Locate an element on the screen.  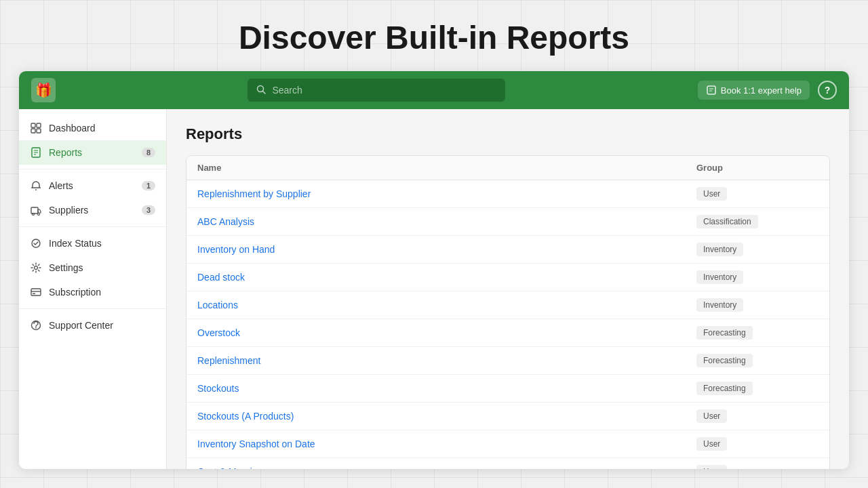
sidebar-index-status-label: Index Status is located at coordinates (102, 243).